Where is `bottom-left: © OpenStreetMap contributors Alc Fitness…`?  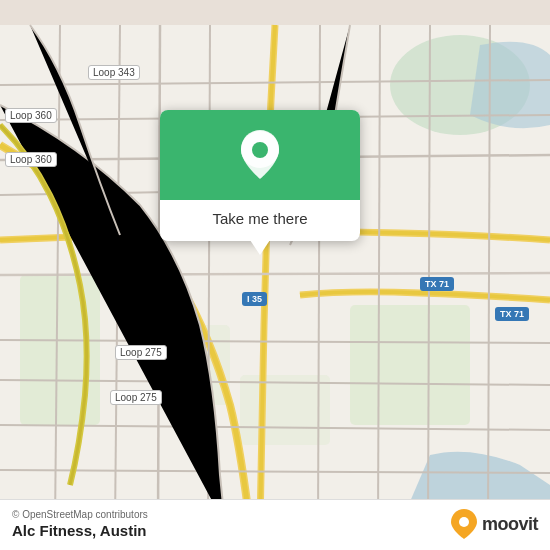
bottom-left: © OpenStreetMap contributors Alc Fitness… is located at coordinates (80, 524).